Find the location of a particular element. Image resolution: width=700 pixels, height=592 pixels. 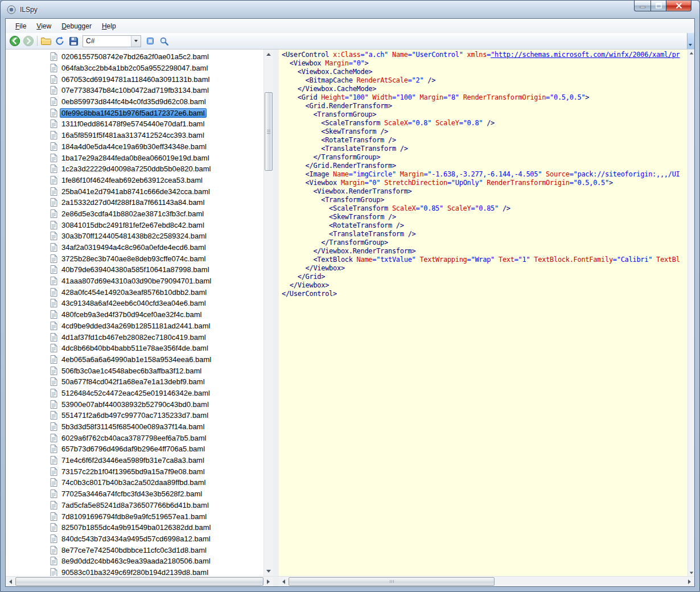

tree-item-baml-file: 2a15332d27d04f288f18a7f661143a84.baml is located at coordinates (157, 203).